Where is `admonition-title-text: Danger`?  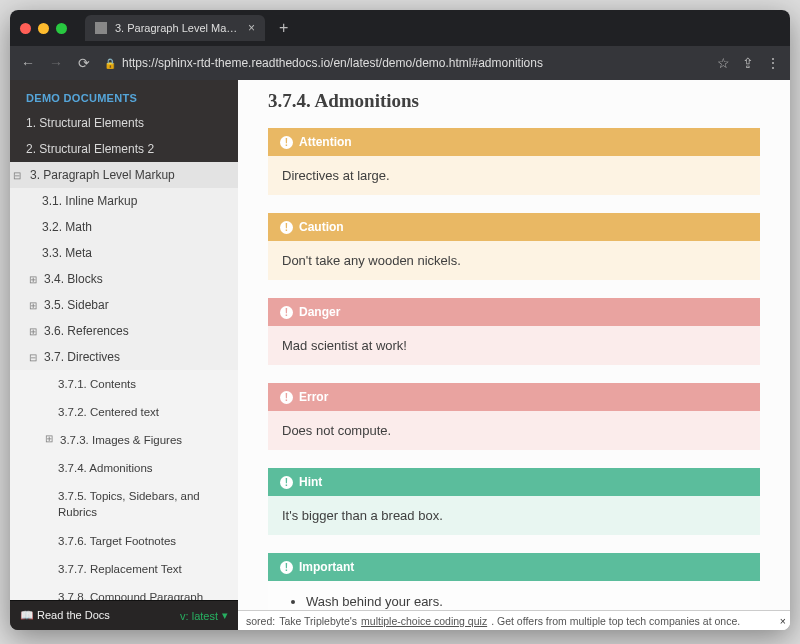 admonition-title-text: Danger is located at coordinates (320, 312).